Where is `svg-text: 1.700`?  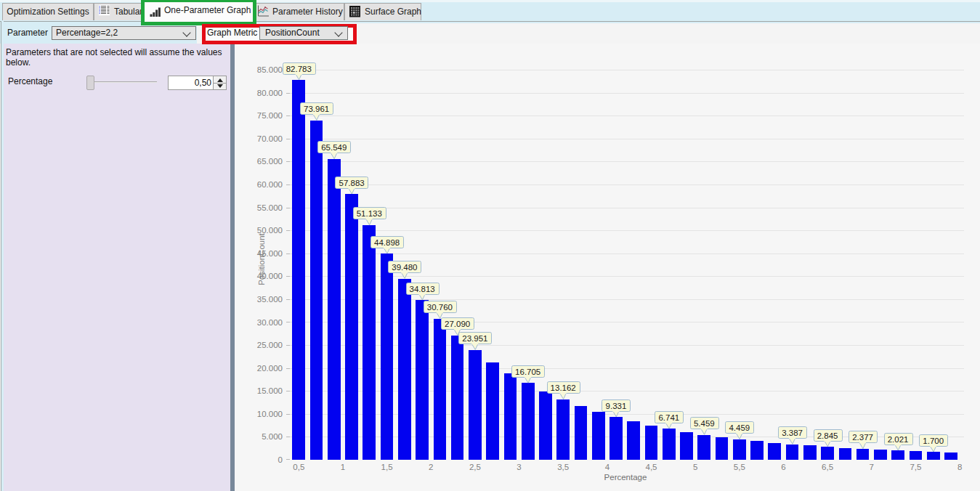
svg-text: 1.700 is located at coordinates (933, 441).